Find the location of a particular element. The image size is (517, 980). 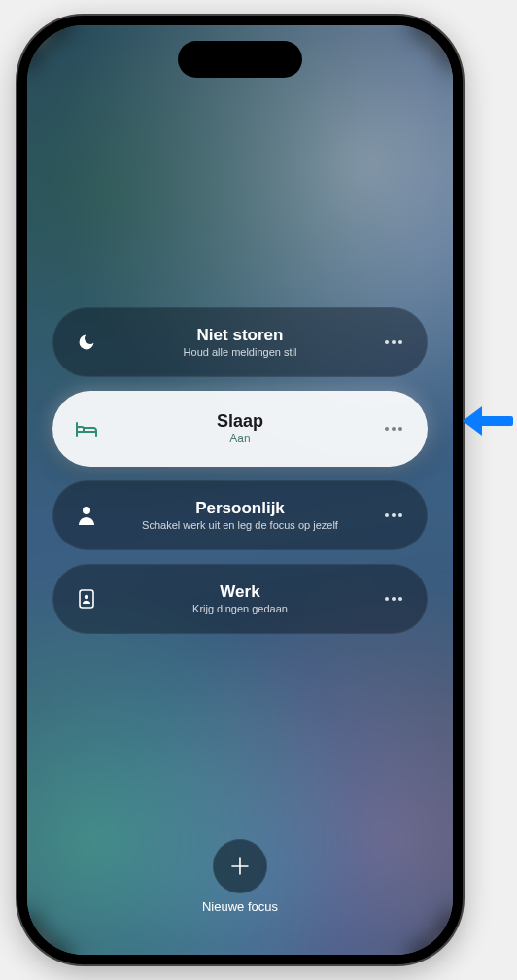

focus-item-text: Niet storen Houd alle meldingen stil is located at coordinates (240, 342).